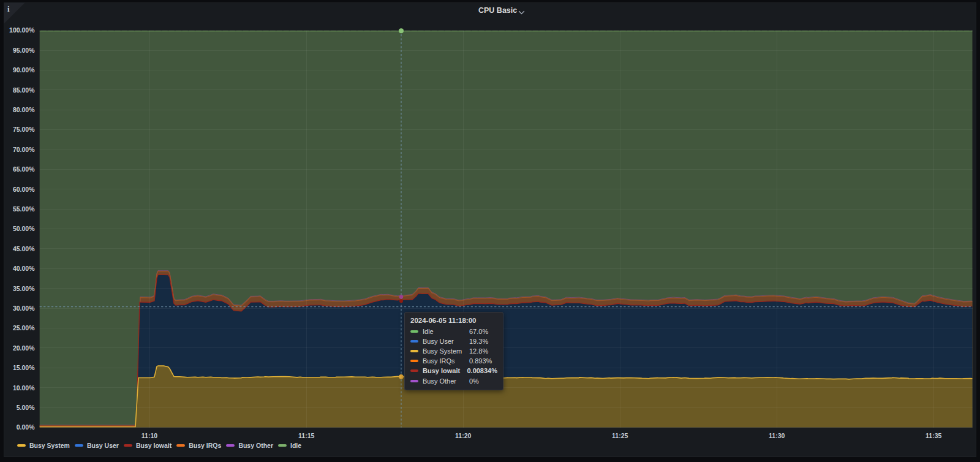 The width and height of the screenshot is (980, 462). What do you see at coordinates (620, 436) in the screenshot?
I see `svg-text: 11:25` at bounding box center [620, 436].